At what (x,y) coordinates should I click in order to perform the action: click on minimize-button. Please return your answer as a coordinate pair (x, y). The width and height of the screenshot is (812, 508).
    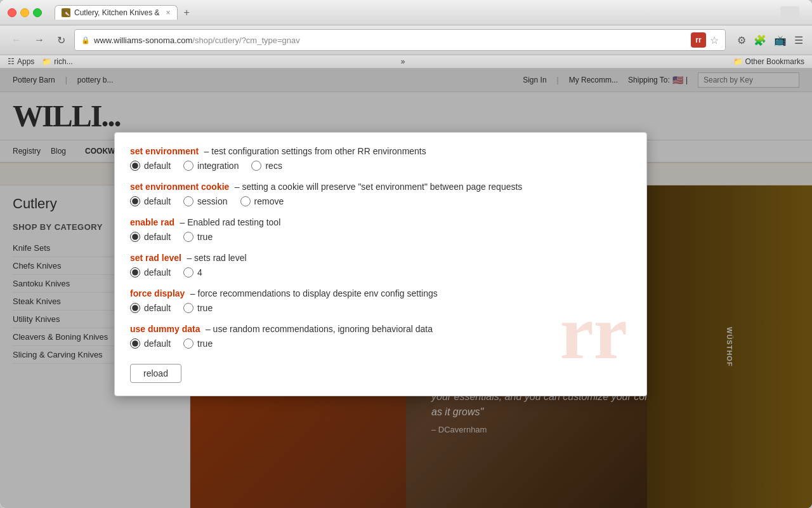
    Looking at the image, I should click on (25, 13).